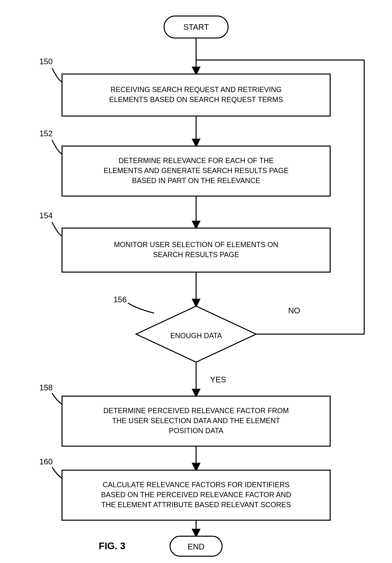  What do you see at coordinates (196, 27) in the screenshot?
I see `start-label: START` at bounding box center [196, 27].